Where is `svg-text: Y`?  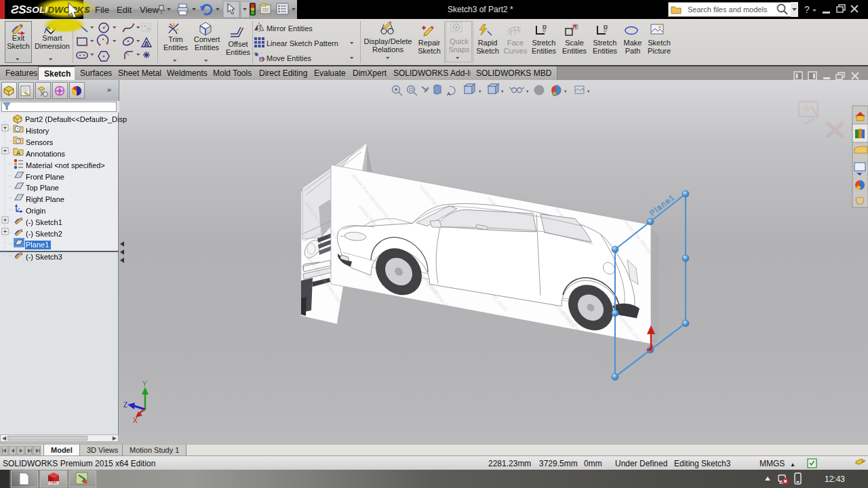
svg-text: Y is located at coordinates (145, 384).